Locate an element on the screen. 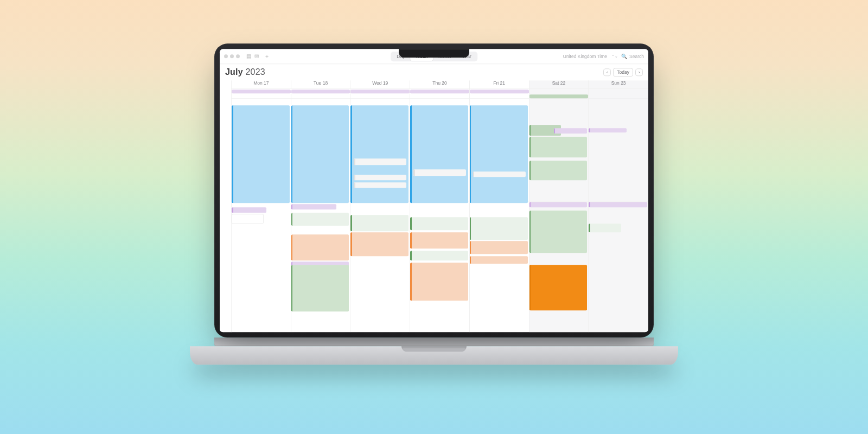  day-header: Sat 22 is located at coordinates (559, 84).